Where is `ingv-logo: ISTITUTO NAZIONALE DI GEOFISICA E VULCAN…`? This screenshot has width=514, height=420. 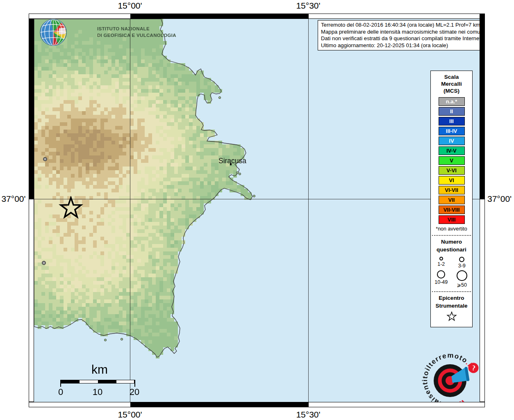
ingv-logo: ISTITUTO NAZIONALE DI GEOFISICA E VULCAN… is located at coordinates (125, 33).